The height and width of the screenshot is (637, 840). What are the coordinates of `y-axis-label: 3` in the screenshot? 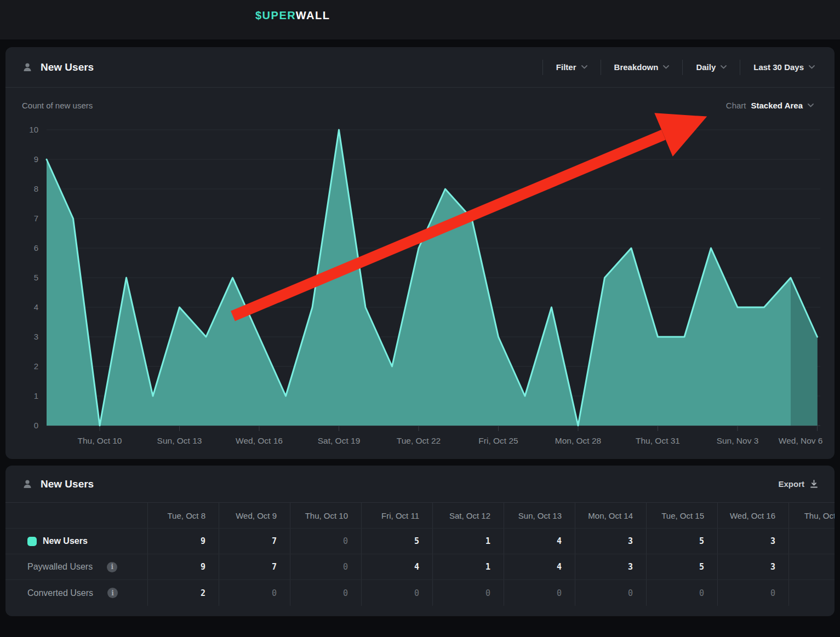 It's located at (36, 336).